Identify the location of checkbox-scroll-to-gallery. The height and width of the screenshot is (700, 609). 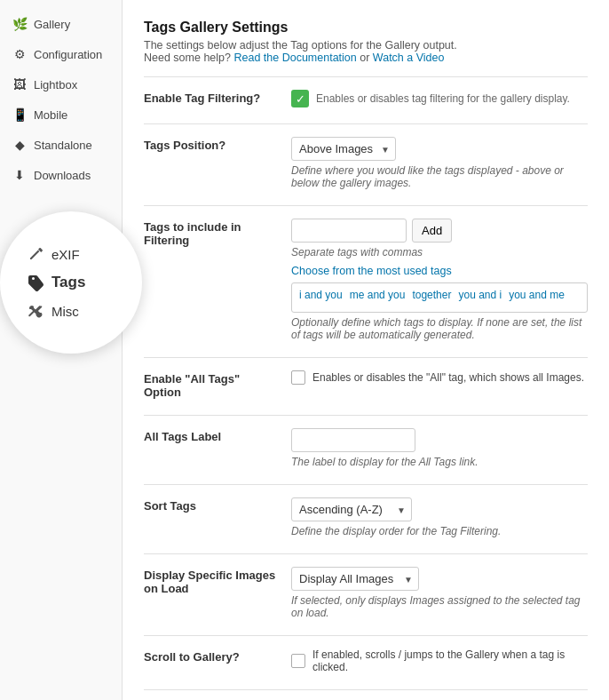
(298, 661).